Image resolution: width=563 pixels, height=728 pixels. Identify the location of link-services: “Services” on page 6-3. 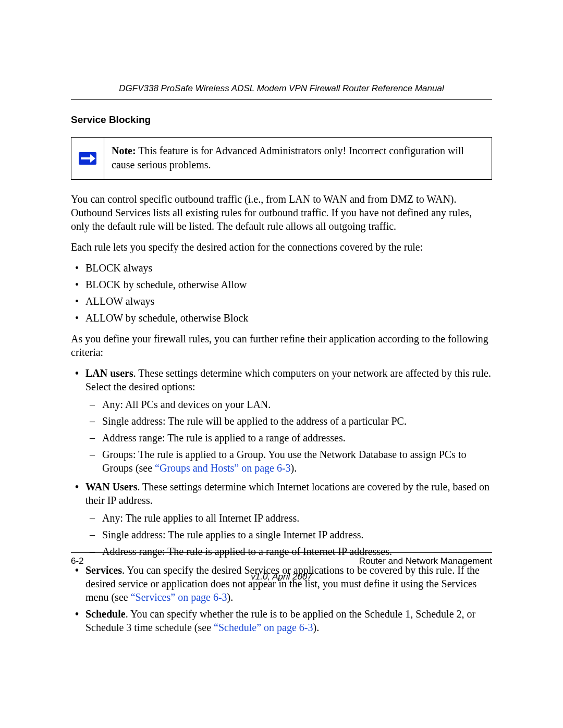
(179, 597).